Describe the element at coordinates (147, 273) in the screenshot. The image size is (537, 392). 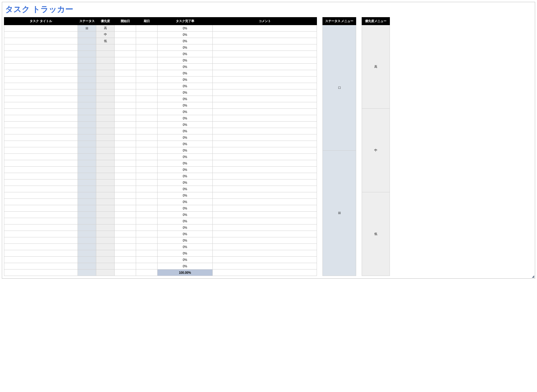
I see `footer-cell-due` at that location.